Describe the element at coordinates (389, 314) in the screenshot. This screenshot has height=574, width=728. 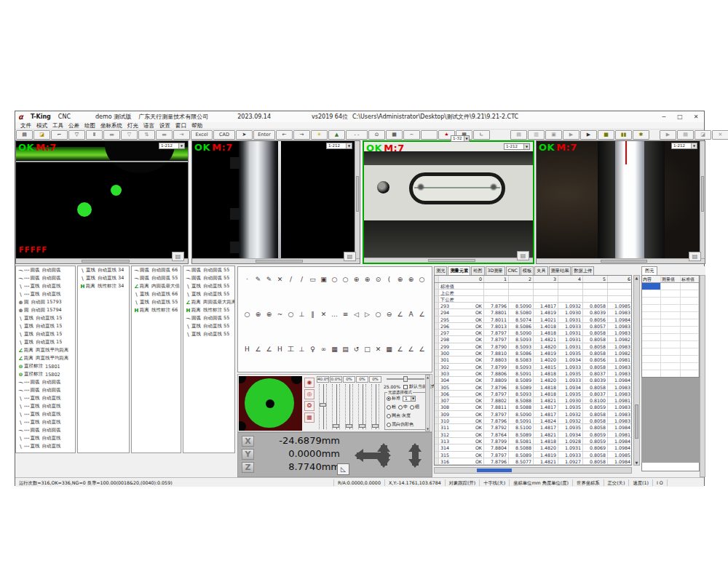
I see `tool-icon: ⊖` at that location.